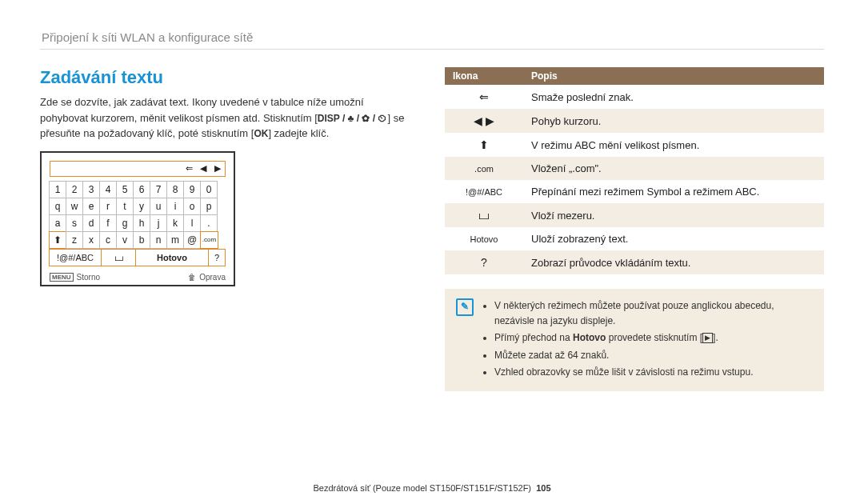  Describe the element at coordinates (74, 206) in the screenshot. I see `key: w` at that location.